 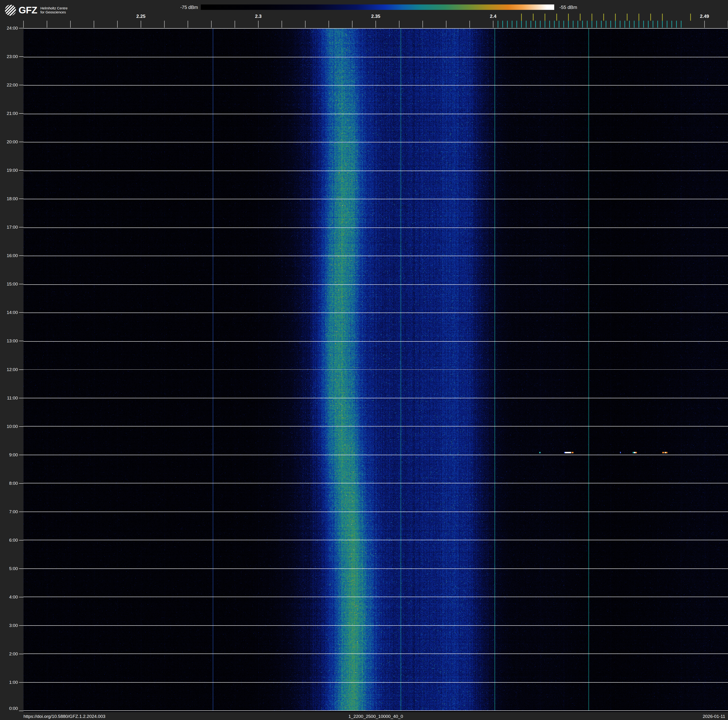 What do you see at coordinates (9, 199) in the screenshot?
I see `hour-axis-label: 18:00` at bounding box center [9, 199].